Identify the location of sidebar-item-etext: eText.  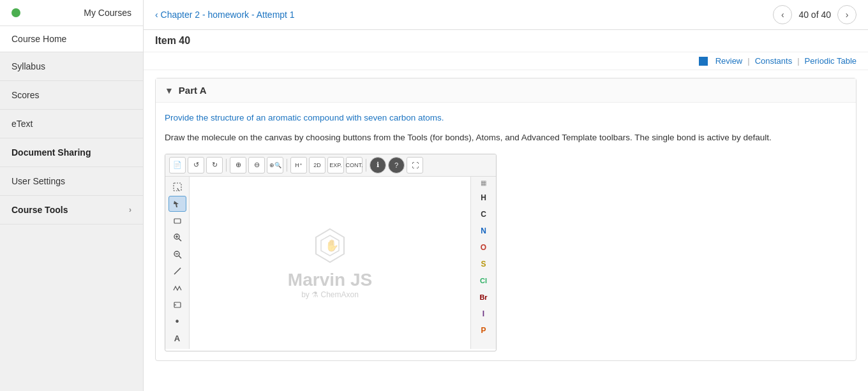
(71, 124).